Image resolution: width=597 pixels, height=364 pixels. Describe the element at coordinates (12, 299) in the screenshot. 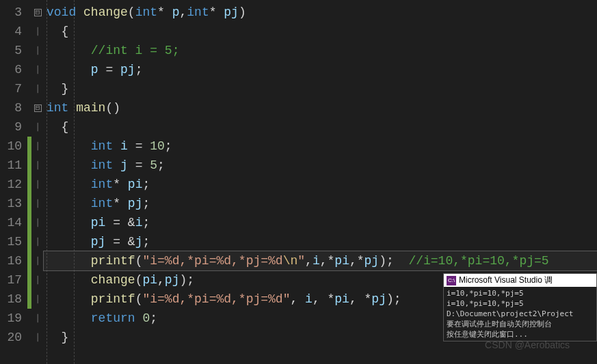

I see `line-number: 18` at that location.